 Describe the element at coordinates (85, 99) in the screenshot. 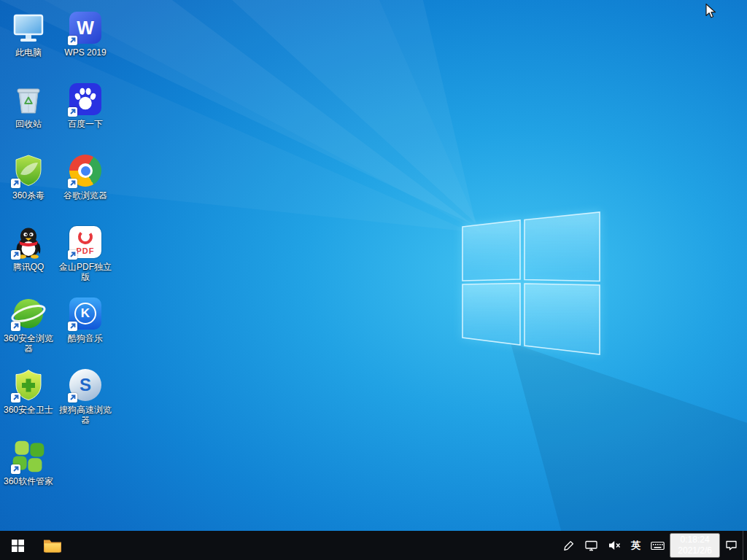

I see `baidu-paw-icon` at that location.